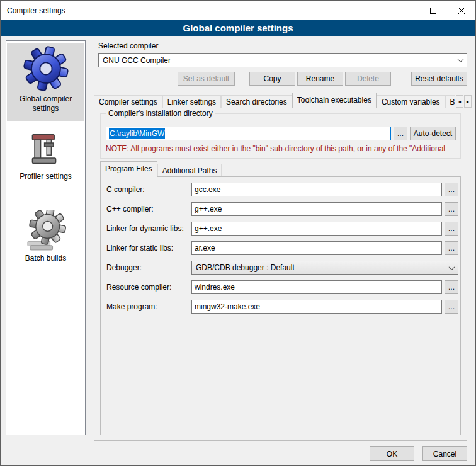 This screenshot has width=476, height=466. I want to click on make-program-input: mingw32-make.exe, so click(317, 307).